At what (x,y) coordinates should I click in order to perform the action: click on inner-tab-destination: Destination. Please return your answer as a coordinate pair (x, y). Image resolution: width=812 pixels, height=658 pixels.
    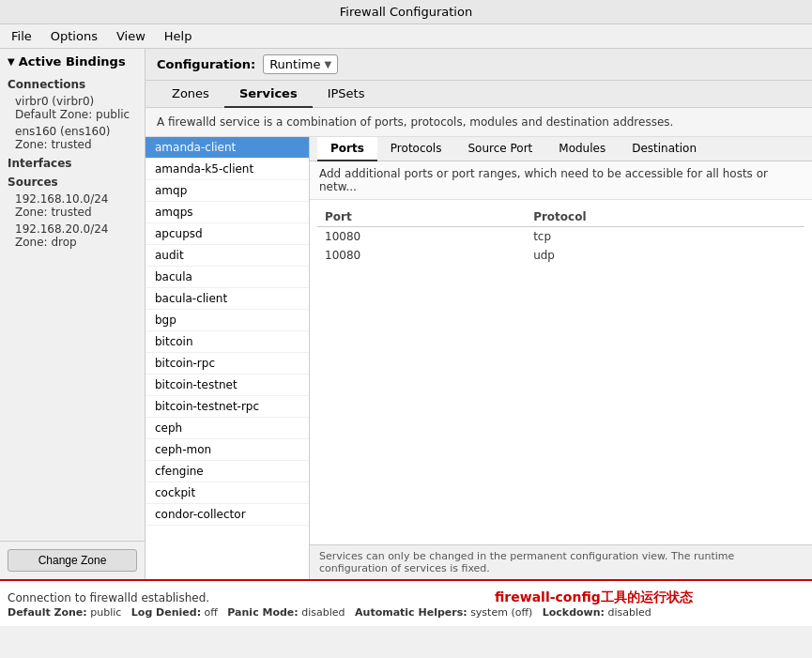
    Looking at the image, I should click on (665, 149).